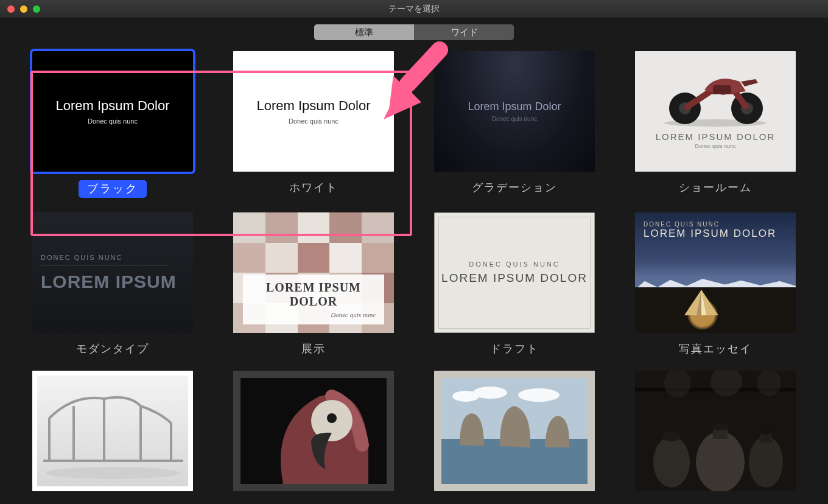 Image resolution: width=828 pixels, height=504 pixels. I want to click on theme-label: モダンタイプ, so click(113, 349).